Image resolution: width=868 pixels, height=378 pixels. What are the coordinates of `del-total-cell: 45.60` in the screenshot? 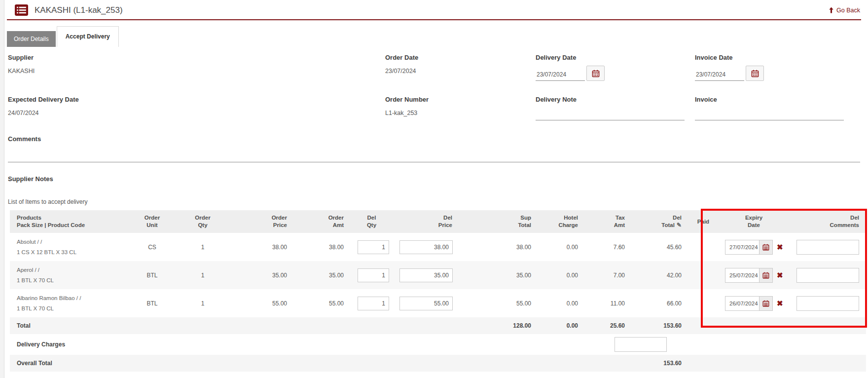 It's located at (660, 247).